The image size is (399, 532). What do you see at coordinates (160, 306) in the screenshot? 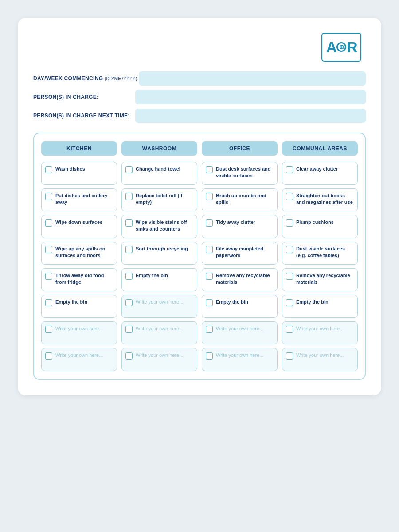
I see `task-item-1-5: Write your own here...` at bounding box center [160, 306].